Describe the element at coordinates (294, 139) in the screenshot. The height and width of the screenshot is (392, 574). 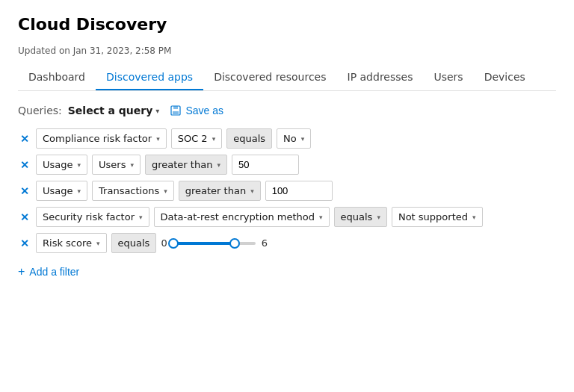
I see `no-value-dropdown: No ▾` at that location.